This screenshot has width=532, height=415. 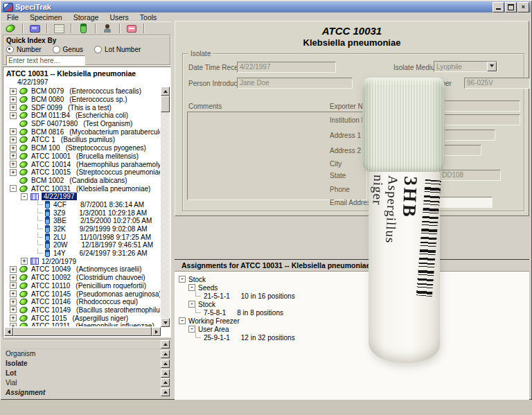 What do you see at coordinates (82, 318) in the screenshot?
I see `tree-row-organism: + ATCC 1015 (Aspergillus niger)` at bounding box center [82, 318].